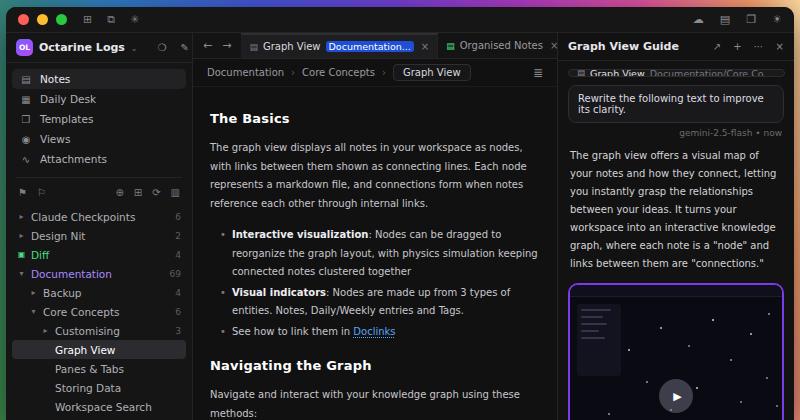 This screenshot has width=800, height=420. Describe the element at coordinates (676, 47) in the screenshot. I see `assistant-header: Graph View Guide ↗ + ⋯ ×` at that location.